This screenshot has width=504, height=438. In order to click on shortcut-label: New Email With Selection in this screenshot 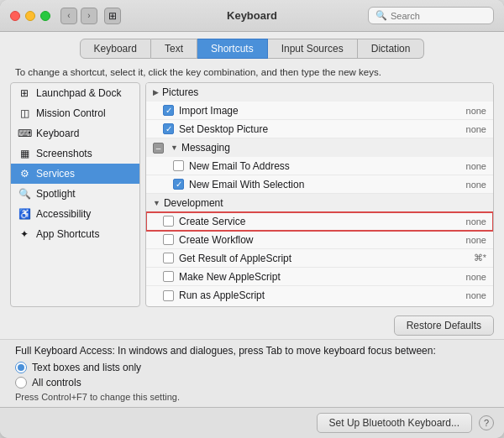, I will do `click(325, 185)`.